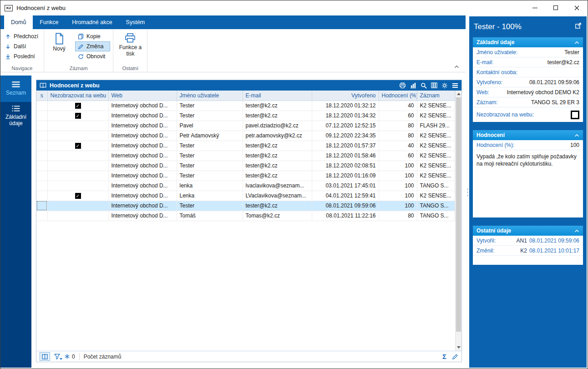 This screenshot has height=369, width=588. Describe the element at coordinates (458, 221) in the screenshot. I see `vertical-scrollbar` at that location.